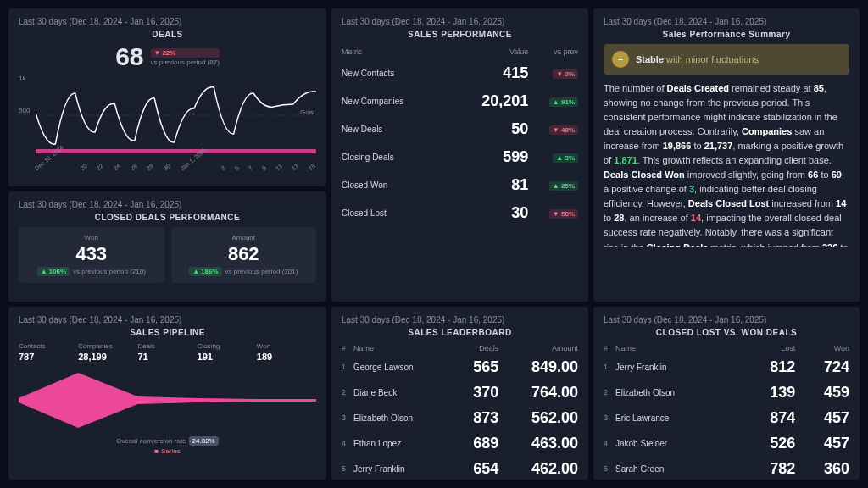 This screenshot has width=868, height=488. What do you see at coordinates (459, 185) in the screenshot?
I see `perf-row: Closed Won81▲ 25%` at bounding box center [459, 185].